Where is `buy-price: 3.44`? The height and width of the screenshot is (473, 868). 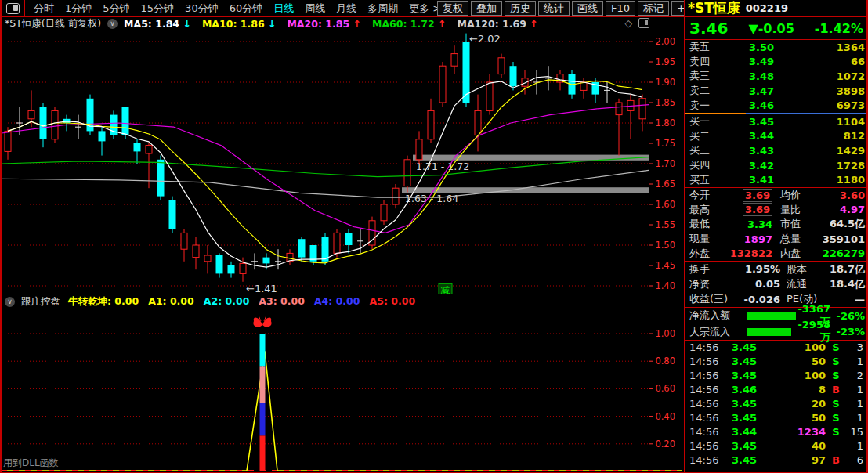
buy-price: 3.44 is located at coordinates (751, 136).